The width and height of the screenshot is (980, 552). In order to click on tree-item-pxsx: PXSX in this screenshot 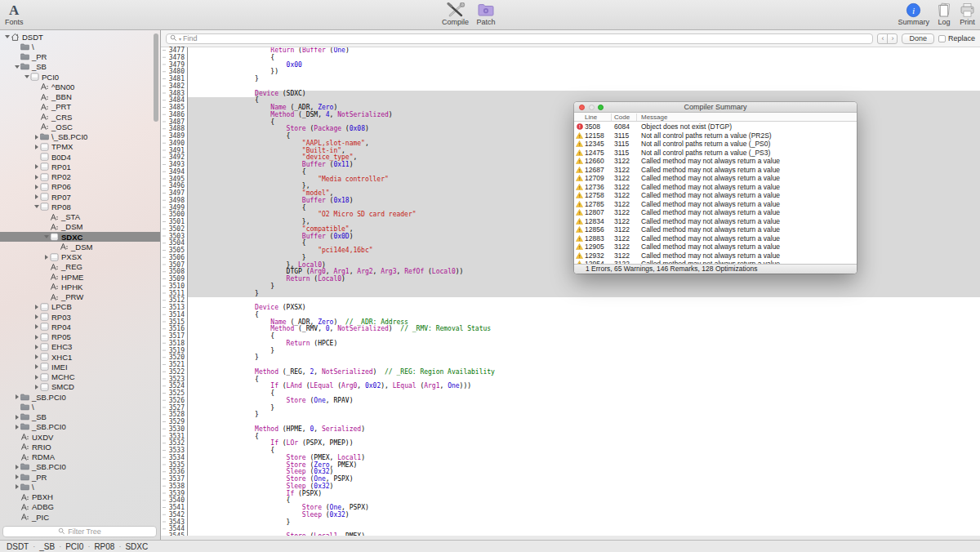, I will do `click(80, 257)`.